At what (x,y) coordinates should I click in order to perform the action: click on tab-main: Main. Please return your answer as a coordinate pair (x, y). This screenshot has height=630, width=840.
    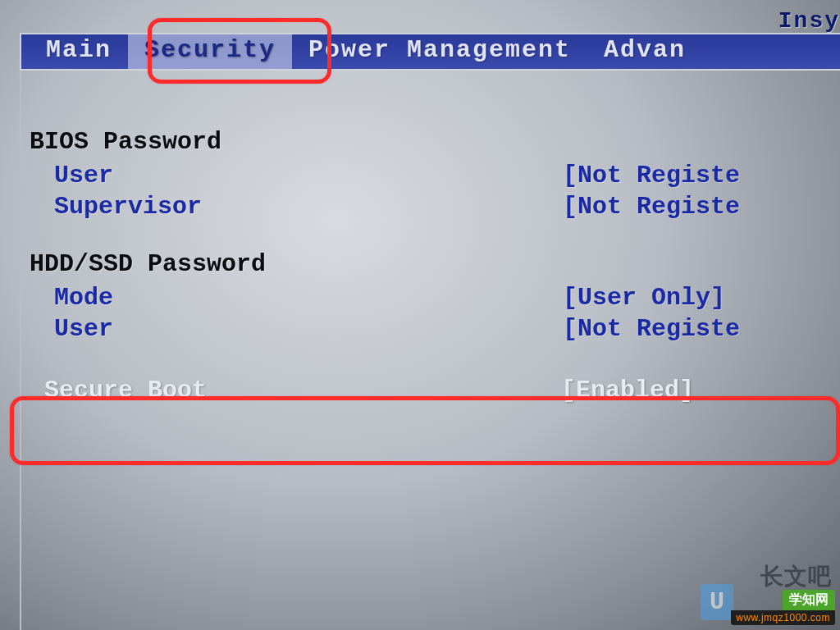
    Looking at the image, I should click on (79, 52).